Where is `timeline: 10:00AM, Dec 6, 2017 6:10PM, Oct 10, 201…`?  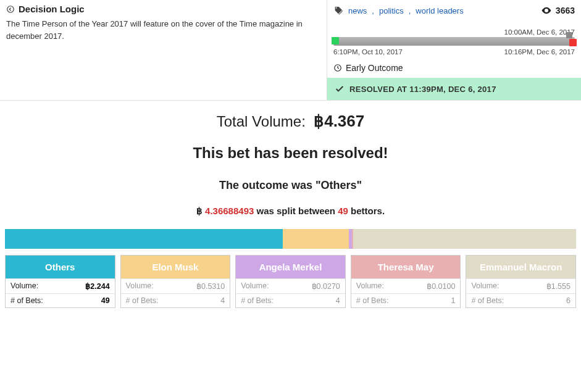
timeline: 10:00AM, Dec 6, 2017 6:10PM, Oct 10, 201… is located at coordinates (454, 40).